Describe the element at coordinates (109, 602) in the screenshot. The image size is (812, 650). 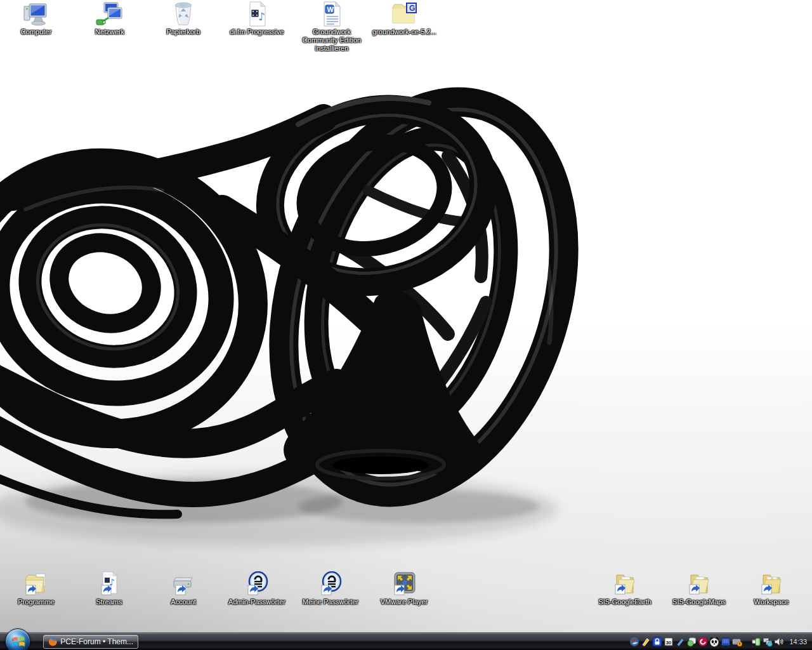
I see `icon-label: Streams` at that location.